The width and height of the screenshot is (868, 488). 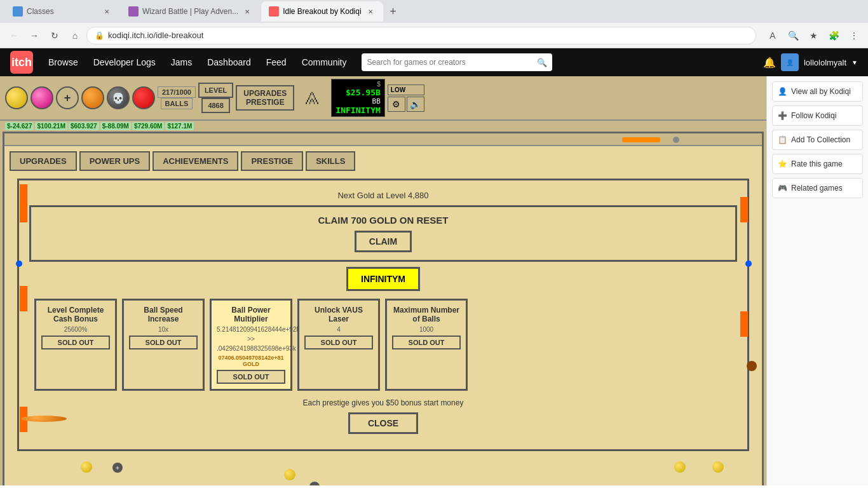 I want to click on level-section: LEVEL 4868, so click(x=216, y=98).